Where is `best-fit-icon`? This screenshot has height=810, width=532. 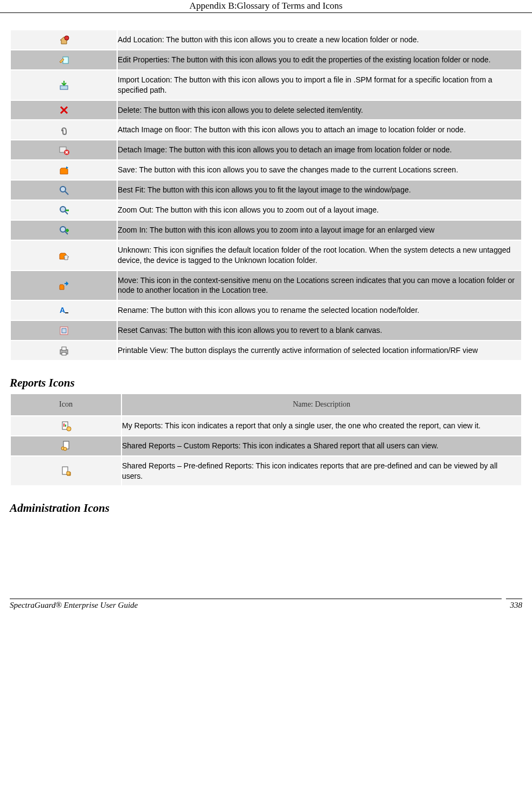
best-fit-icon is located at coordinates (64, 190).